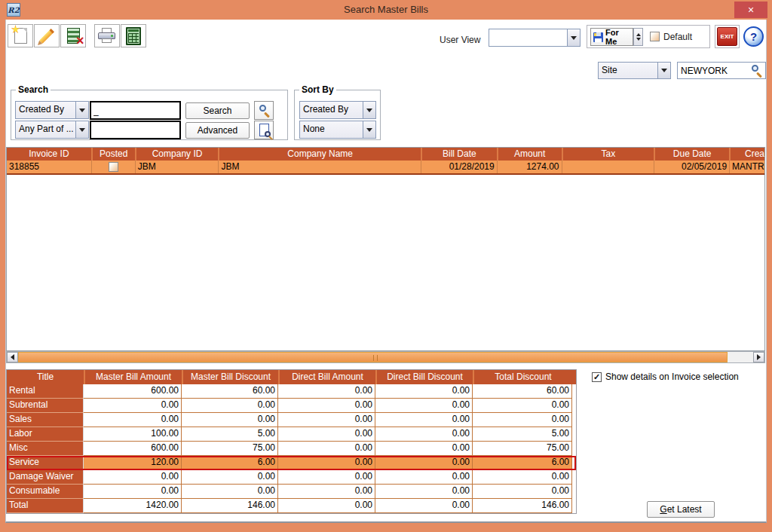  Describe the element at coordinates (45, 420) in the screenshot. I see `detail-row-title: Sales` at that location.